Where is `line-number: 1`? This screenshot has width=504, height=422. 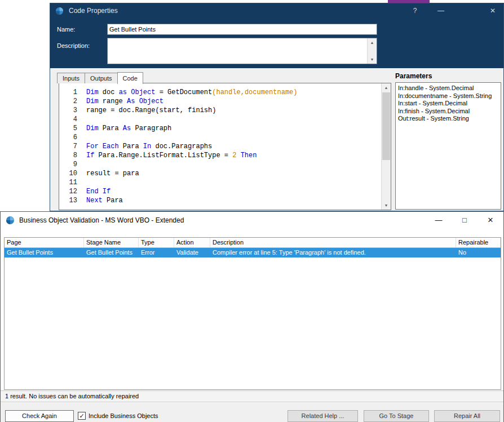 line-number: 1 is located at coordinates (73, 92).